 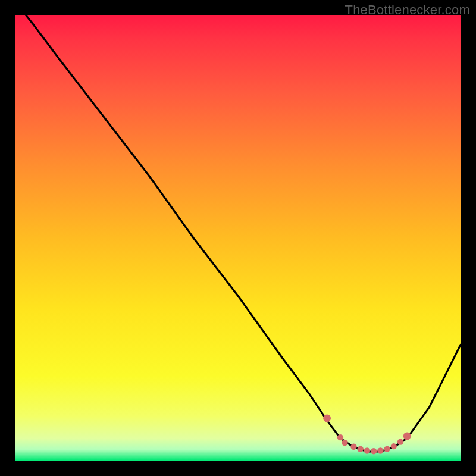 I want to click on attribution-text: TheBottlenecker.com, so click(x=408, y=10).